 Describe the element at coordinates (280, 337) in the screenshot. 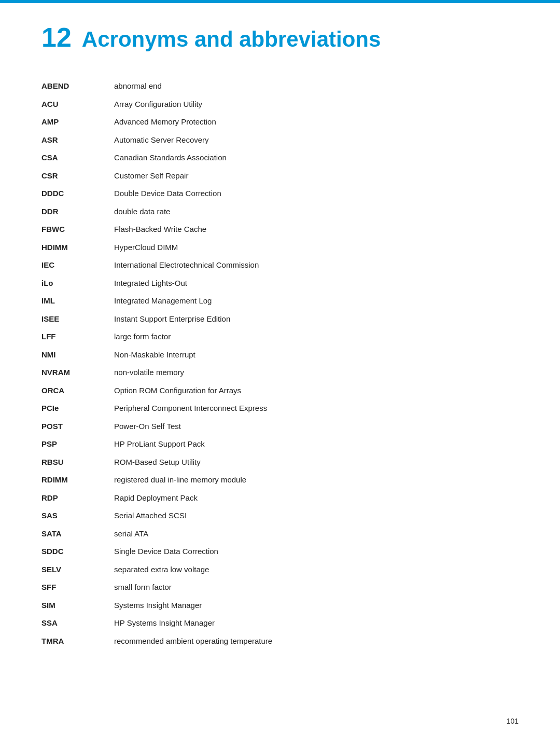

I see `table-row: LFFlarge form factor` at that location.